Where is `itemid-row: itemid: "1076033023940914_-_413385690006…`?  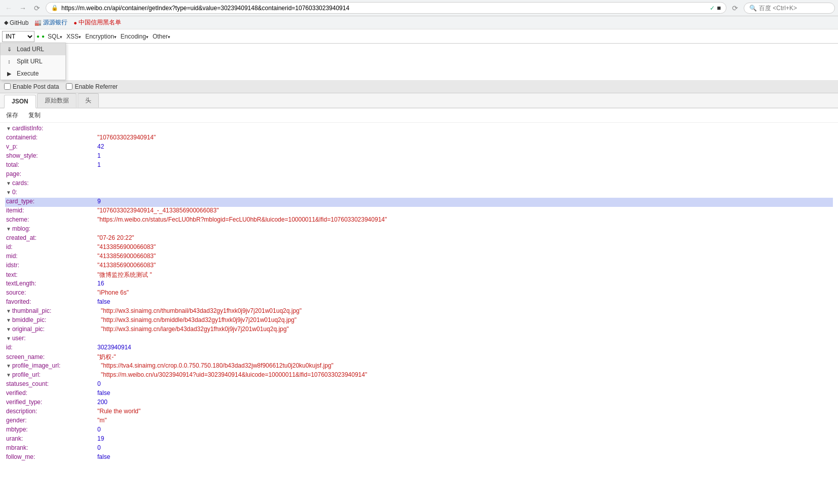 itemid-row: itemid: "1076033023940914_-_413385690006… is located at coordinates (419, 211).